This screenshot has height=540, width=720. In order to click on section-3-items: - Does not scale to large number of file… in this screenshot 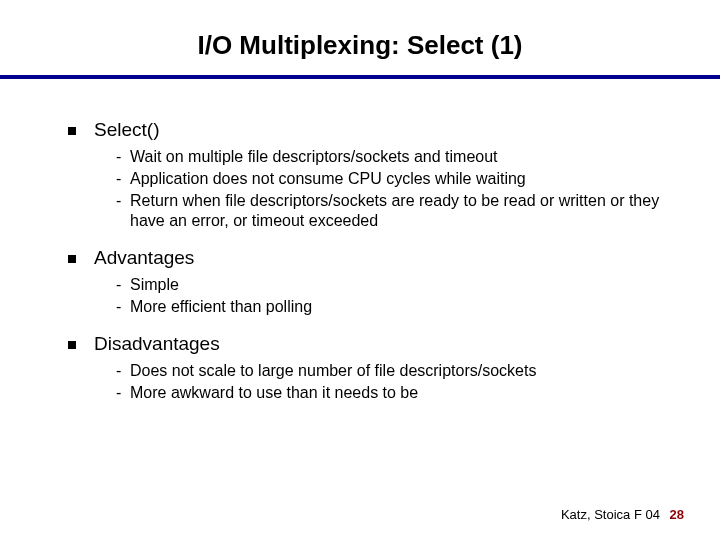, I will do `click(388, 382)`.